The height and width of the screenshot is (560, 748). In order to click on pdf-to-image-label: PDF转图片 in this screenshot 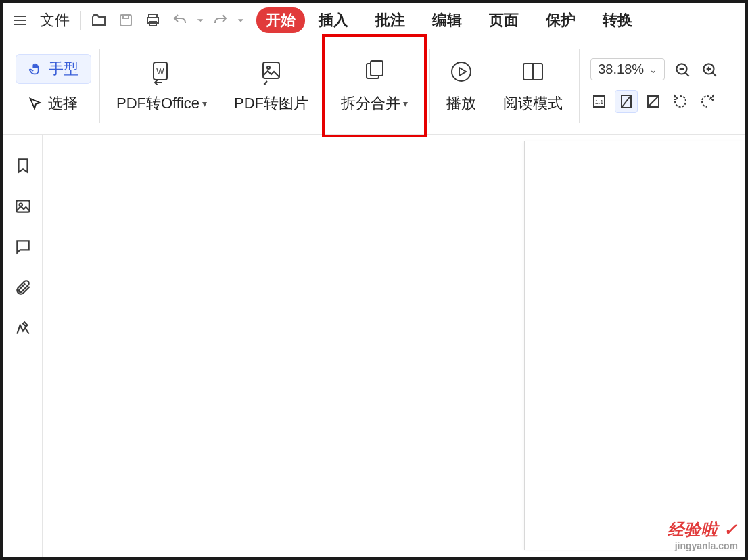, I will do `click(271, 103)`.